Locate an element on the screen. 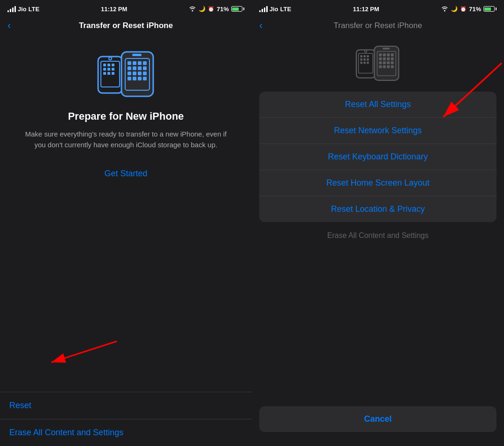 The width and height of the screenshot is (504, 446). carrier-label: Jio is located at coordinates (22, 9).